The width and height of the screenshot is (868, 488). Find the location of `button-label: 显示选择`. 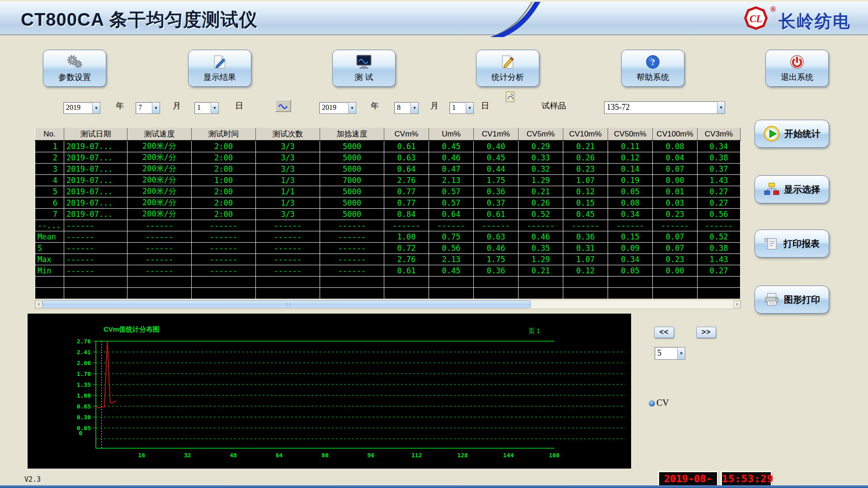

button-label: 显示选择 is located at coordinates (802, 190).